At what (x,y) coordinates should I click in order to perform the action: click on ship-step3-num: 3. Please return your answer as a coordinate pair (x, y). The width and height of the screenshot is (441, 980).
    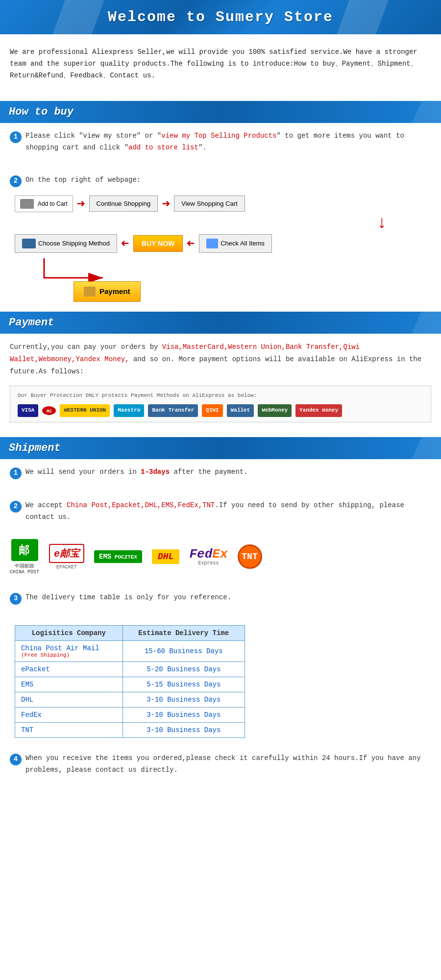
    Looking at the image, I should click on (16, 599).